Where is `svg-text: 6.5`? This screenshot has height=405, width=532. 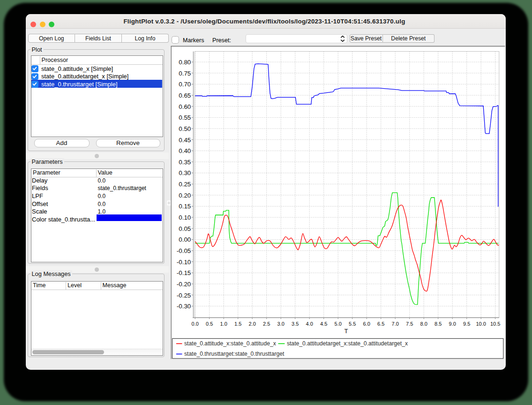 svg-text: 6.5 is located at coordinates (381, 324).